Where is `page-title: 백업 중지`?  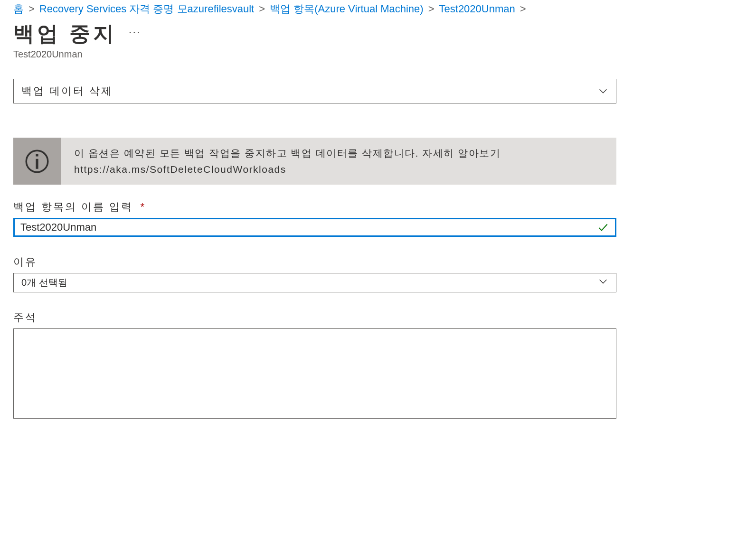 page-title: 백업 중지 is located at coordinates (65, 34).